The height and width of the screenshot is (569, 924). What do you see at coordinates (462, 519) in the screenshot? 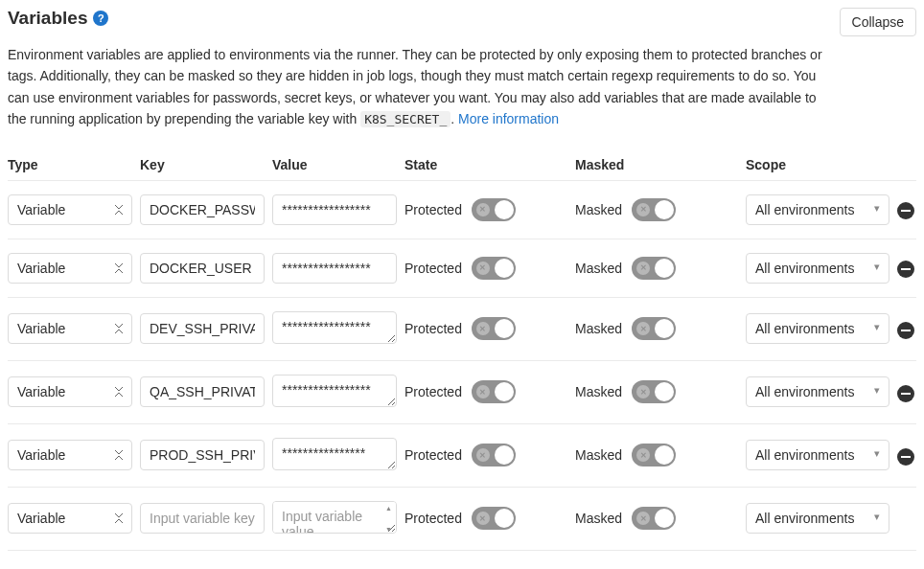
I see `table-row: Variable▲▼ProtectedMaskedAll environment…` at bounding box center [462, 519].